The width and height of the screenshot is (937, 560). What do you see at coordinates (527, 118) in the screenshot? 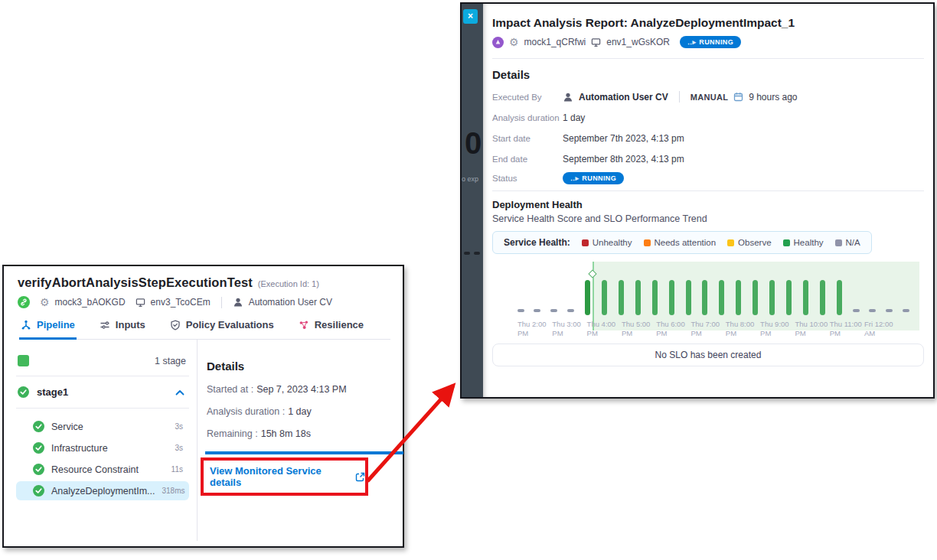
I see `analysis-duration-label: Analysis duration` at bounding box center [527, 118].